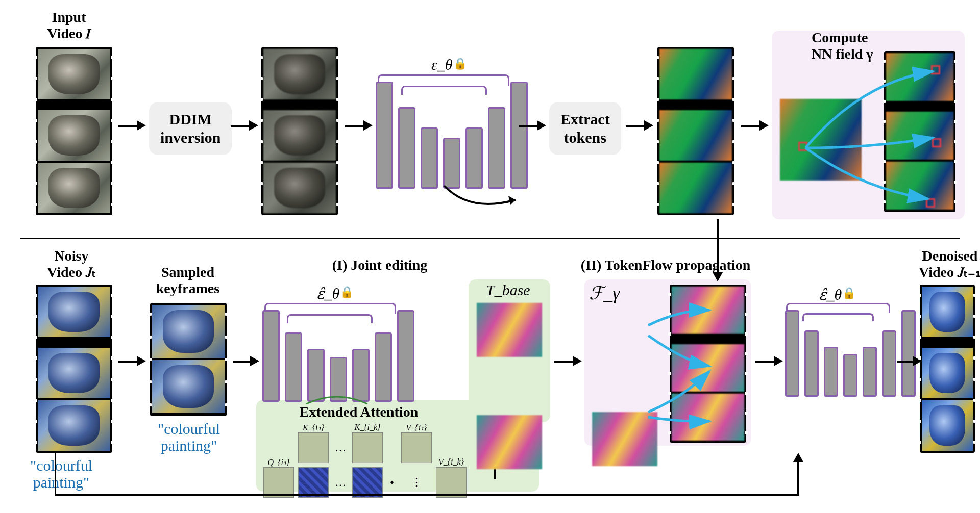  Describe the element at coordinates (821, 140) in the screenshot. I see `nn-query-frame` at that location.